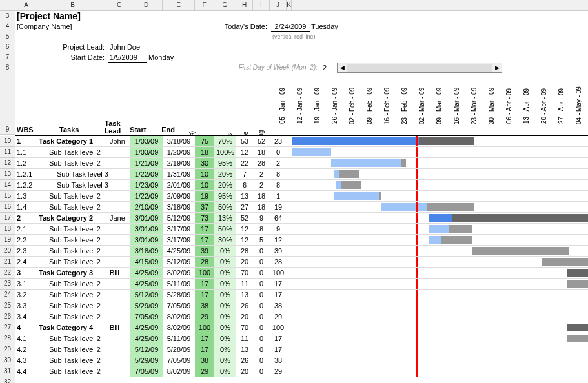  Describe the element at coordinates (278, 251) in the screenshot. I see `cell-dr: 39` at that location.